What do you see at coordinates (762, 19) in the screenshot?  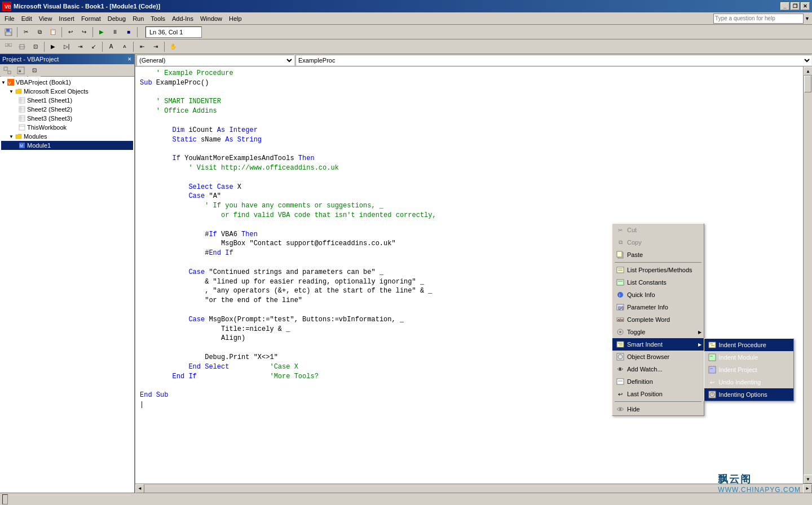 I see `help-search: ▼` at bounding box center [762, 19].